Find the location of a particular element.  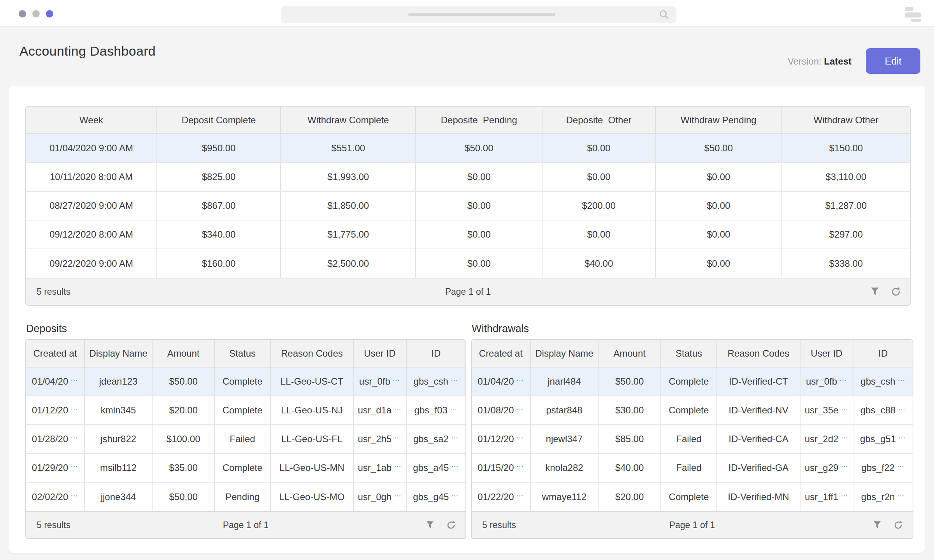

deposit-other-cell: $200.00 is located at coordinates (599, 206).